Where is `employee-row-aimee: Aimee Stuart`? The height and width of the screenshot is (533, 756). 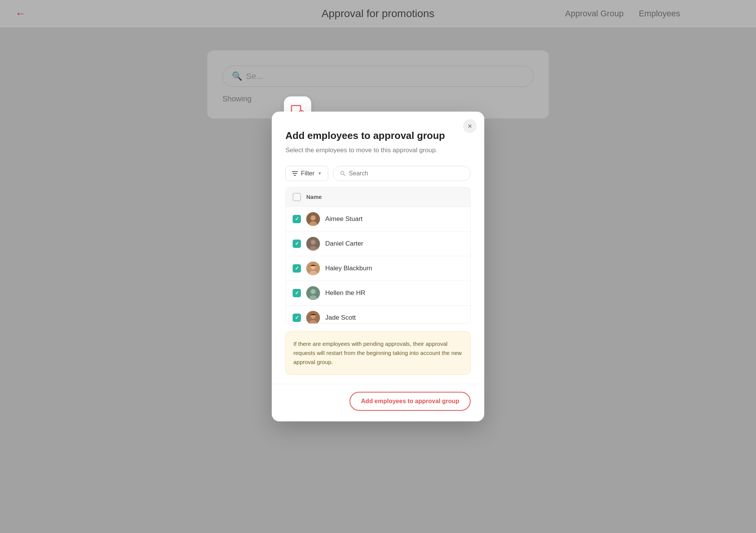
employee-row-aimee: Aimee Stuart is located at coordinates (378, 219).